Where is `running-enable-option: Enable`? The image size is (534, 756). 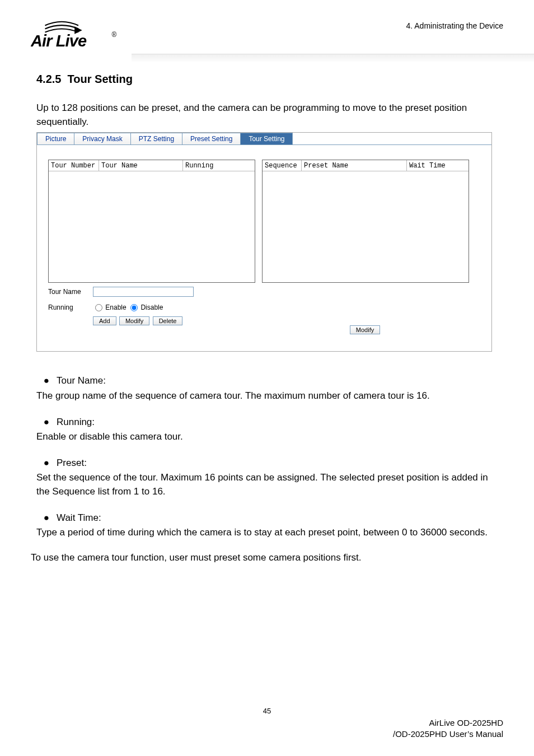
running-enable-option: Enable is located at coordinates (110, 307).